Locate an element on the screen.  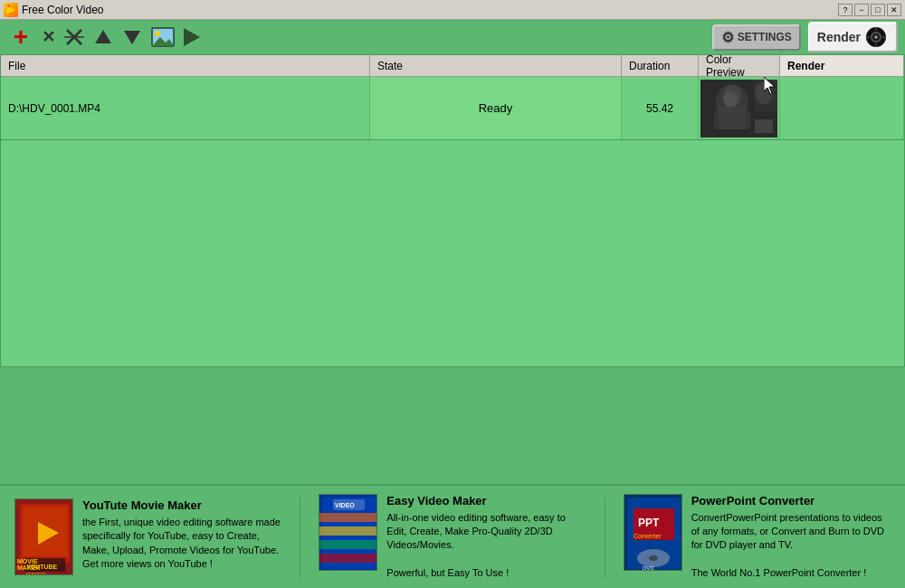
ad-content-ppt: PowerPoint Converter ConvertPowerPoint p… is located at coordinates (791, 537).